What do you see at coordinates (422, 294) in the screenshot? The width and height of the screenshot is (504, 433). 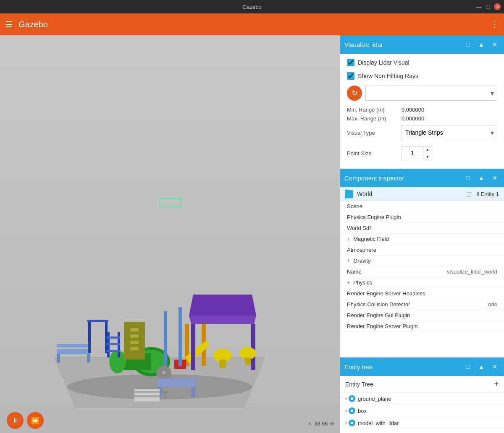 I see `tree-item-render-server-headless: Render Engine Server Headless` at bounding box center [422, 294].